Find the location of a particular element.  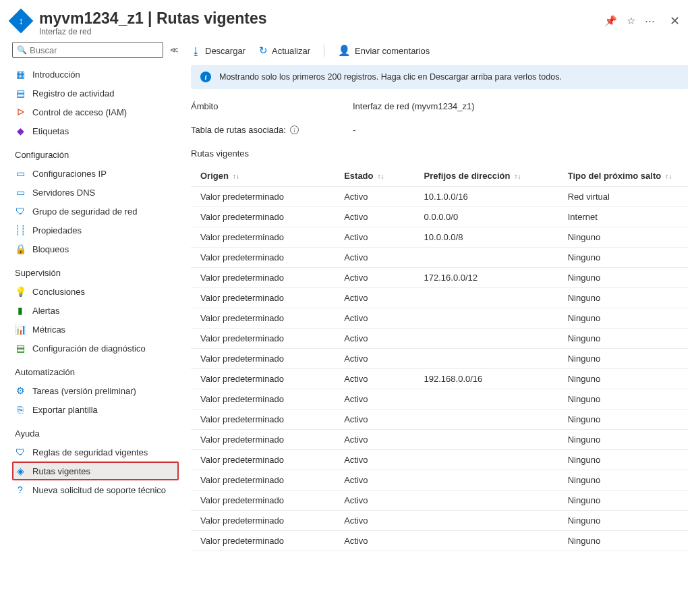

sidebar-item: ▭Configuraciones IP is located at coordinates (96, 173).